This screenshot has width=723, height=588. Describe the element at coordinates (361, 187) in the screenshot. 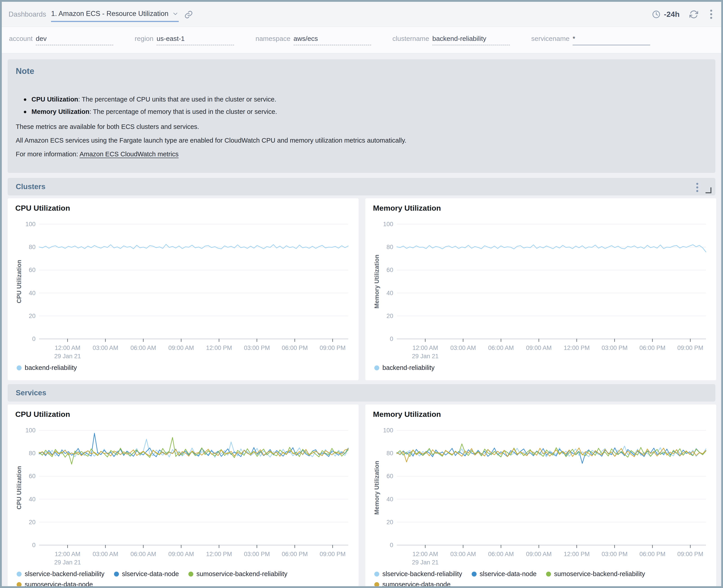

I see `section-bar-clusters: Clusters` at that location.